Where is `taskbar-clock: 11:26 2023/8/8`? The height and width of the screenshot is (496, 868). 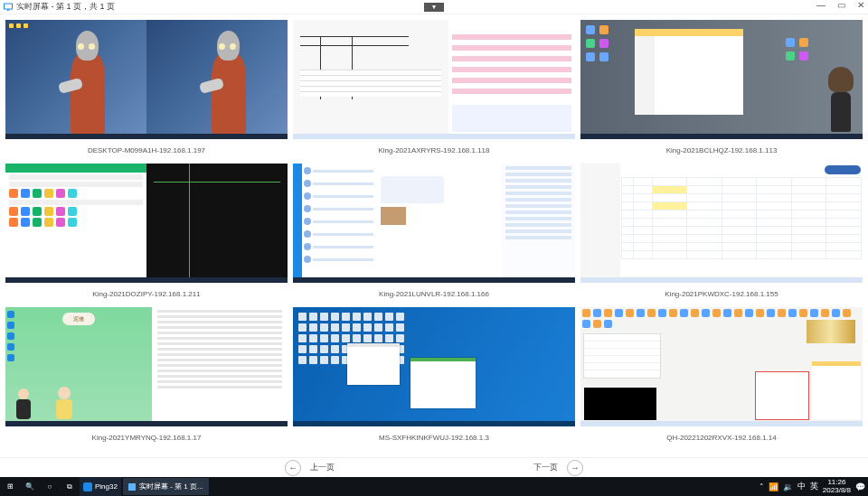 taskbar-clock: 11:26 2023/8/8 is located at coordinates (837, 486).